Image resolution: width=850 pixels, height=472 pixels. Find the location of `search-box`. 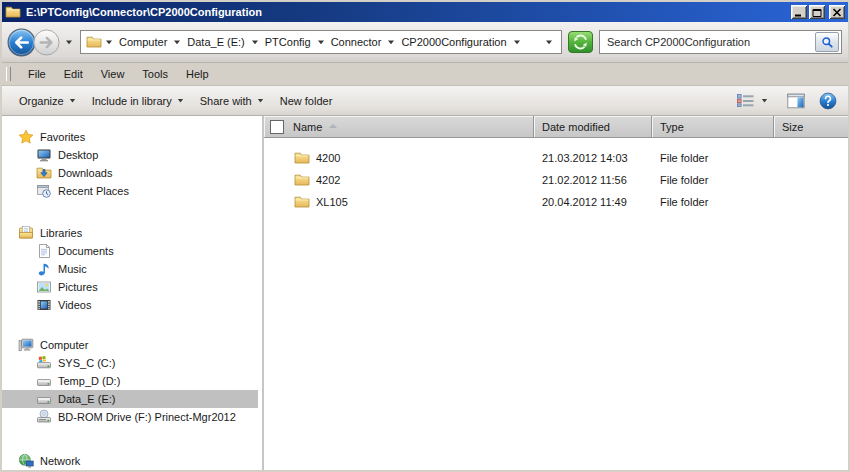

search-box is located at coordinates (720, 42).